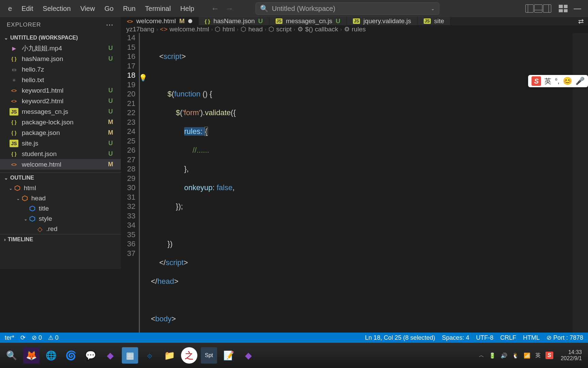 This screenshot has height=368, width=588. Describe the element at coordinates (434, 21) in the screenshot. I see `editor-tab: JS site` at that location.